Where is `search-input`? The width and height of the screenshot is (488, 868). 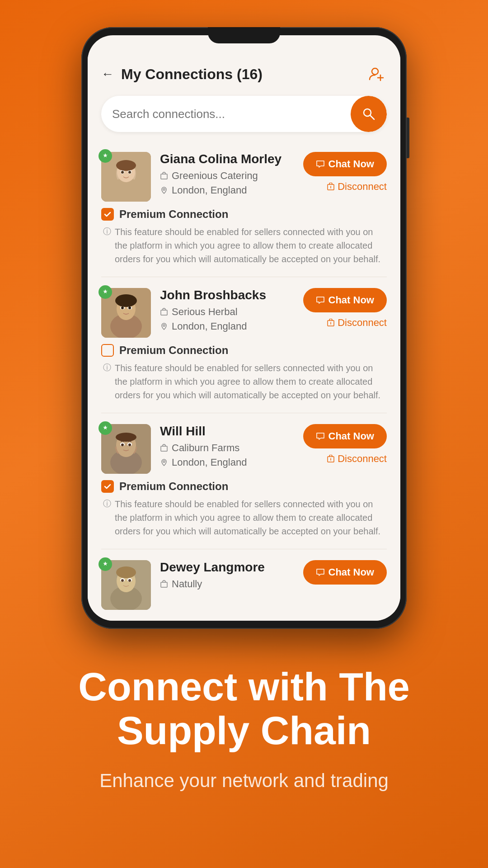 search-input is located at coordinates (226, 114).